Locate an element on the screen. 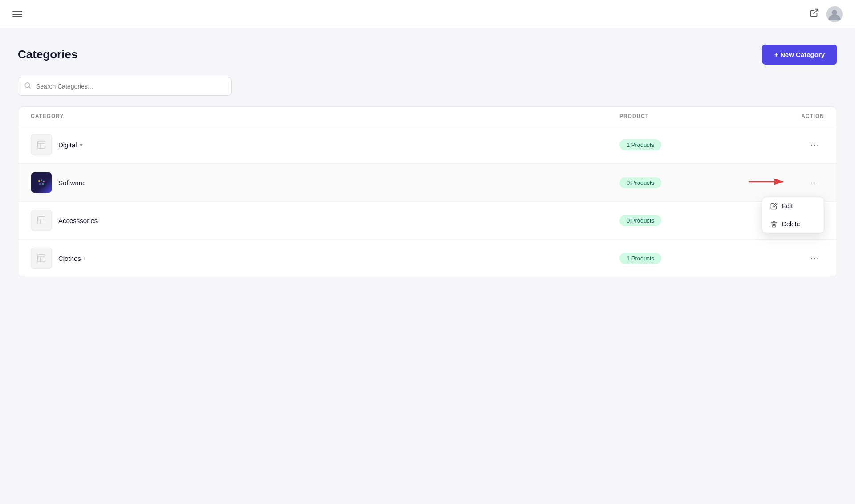 The width and height of the screenshot is (855, 504). search-input is located at coordinates (125, 86).